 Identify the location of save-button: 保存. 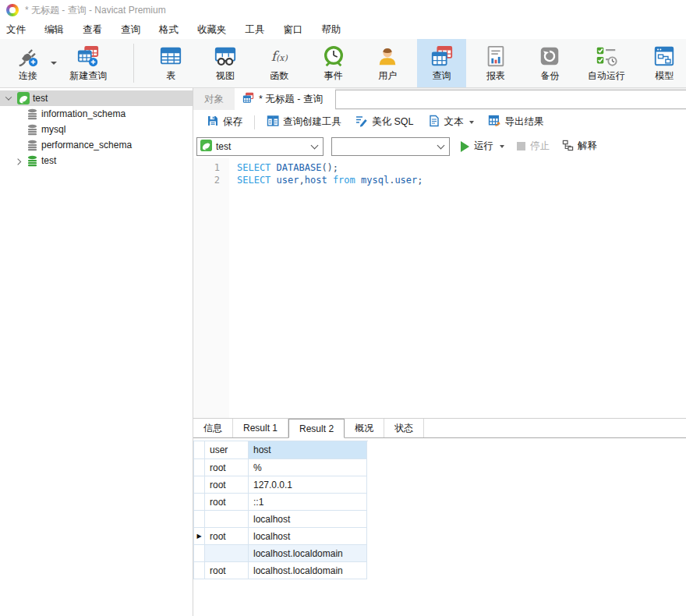
(225, 122).